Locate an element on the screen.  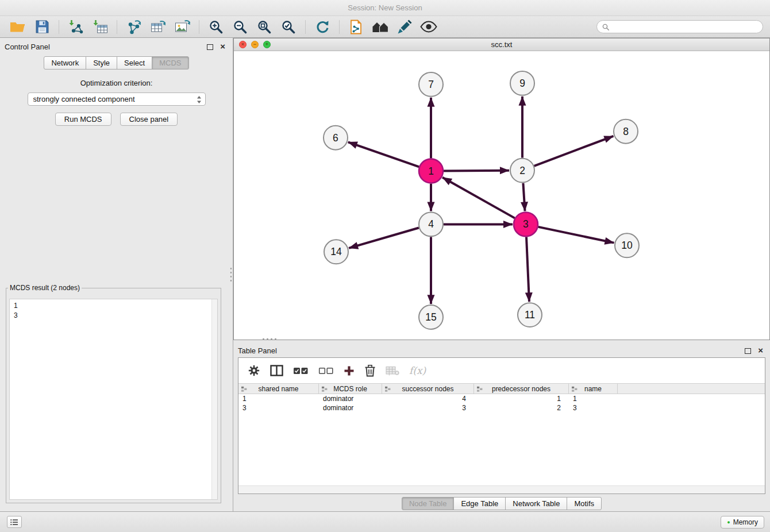
graph-node-9: 9 is located at coordinates (522, 83).